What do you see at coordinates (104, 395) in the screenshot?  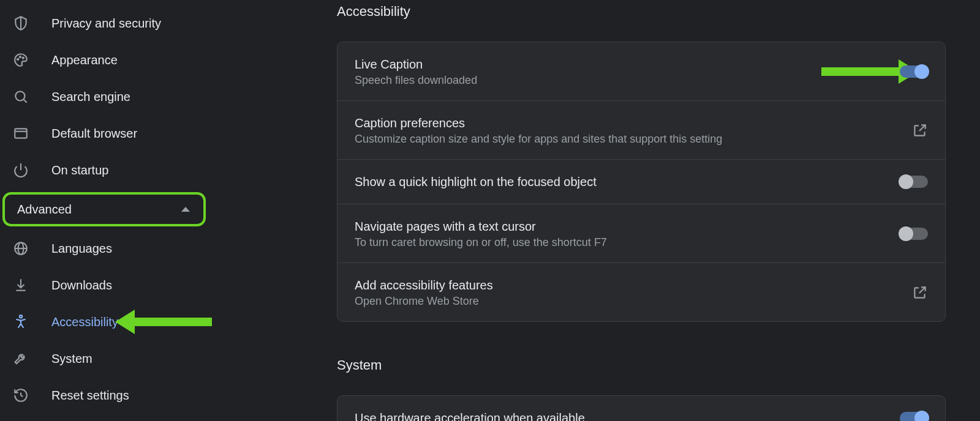 I see `sidebar-item-reset: Reset settings` at bounding box center [104, 395].